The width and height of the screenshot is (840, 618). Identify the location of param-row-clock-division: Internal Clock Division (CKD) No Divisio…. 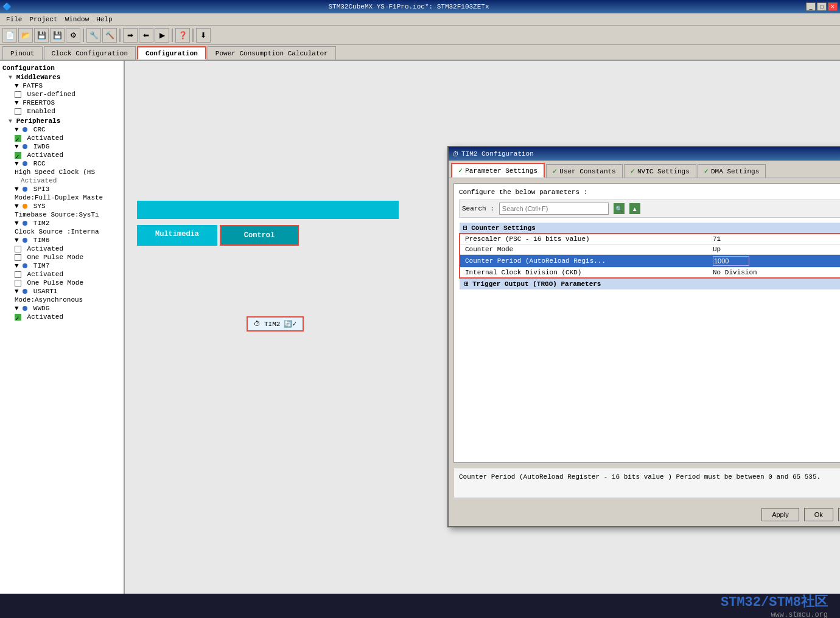
(650, 273).